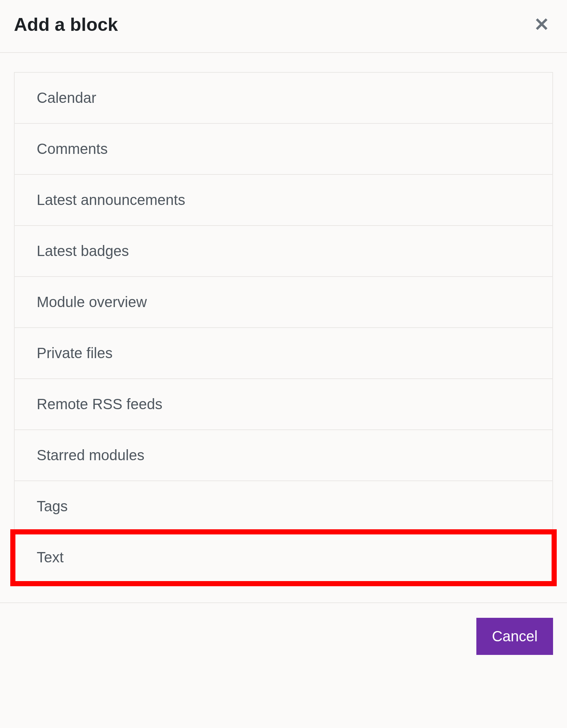 This screenshot has width=567, height=728. Describe the element at coordinates (283, 201) in the screenshot. I see `block-item-wrapper: Latest announcements` at that location.